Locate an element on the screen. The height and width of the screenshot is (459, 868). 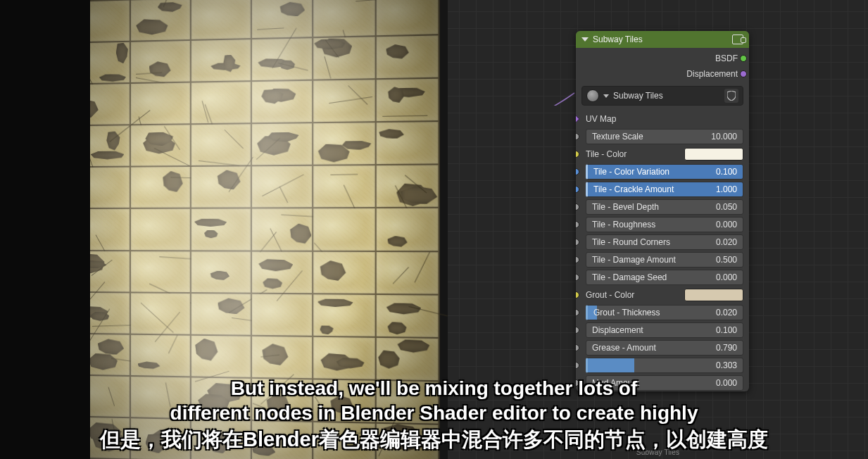
param-value-tile_dmg_amt: 0.500 is located at coordinates (727, 260).